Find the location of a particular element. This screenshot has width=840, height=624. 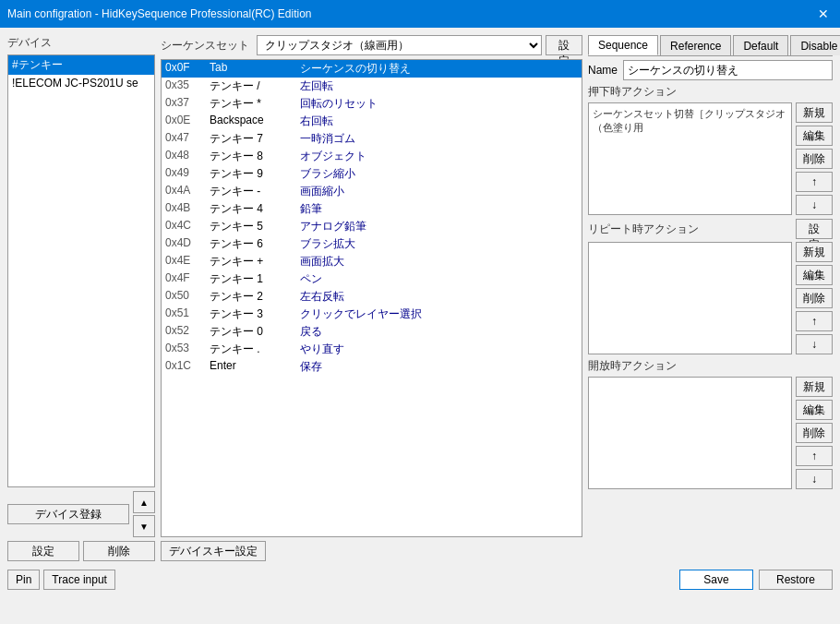

register-device-button: デバイス登録 is located at coordinates (68, 514).